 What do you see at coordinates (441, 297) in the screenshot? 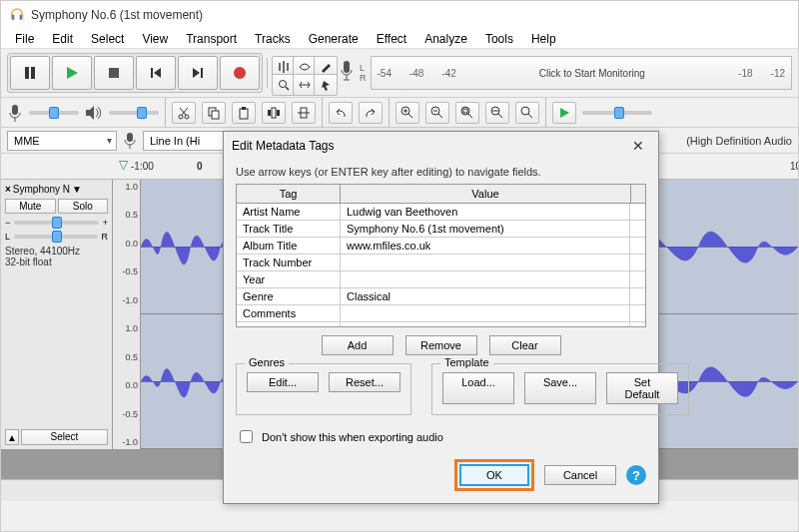
I see `table-row: GenreClassical` at bounding box center [441, 297].